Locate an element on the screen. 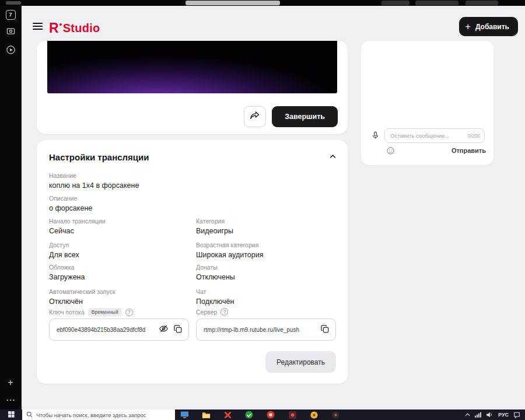  logo-dot is located at coordinates (61, 24).